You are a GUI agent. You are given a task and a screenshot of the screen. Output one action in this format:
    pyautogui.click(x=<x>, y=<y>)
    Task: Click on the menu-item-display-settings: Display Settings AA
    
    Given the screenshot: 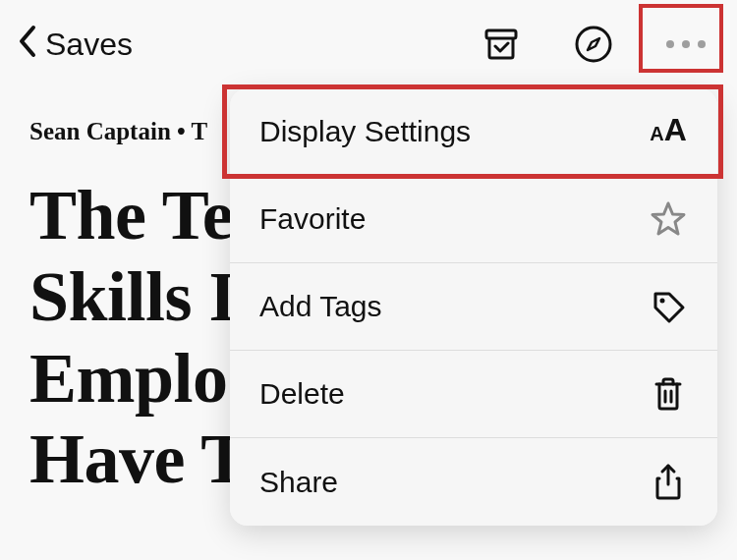 What is the action you would take?
    pyautogui.click(x=474, y=132)
    